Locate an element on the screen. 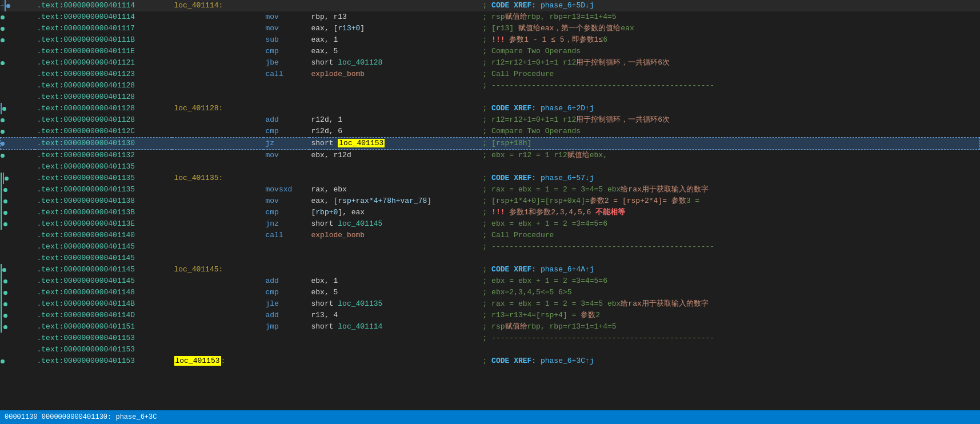 This screenshot has height=424, width=980. status-text: 00001130 0000000000401130: phase_6+3C is located at coordinates (81, 417).